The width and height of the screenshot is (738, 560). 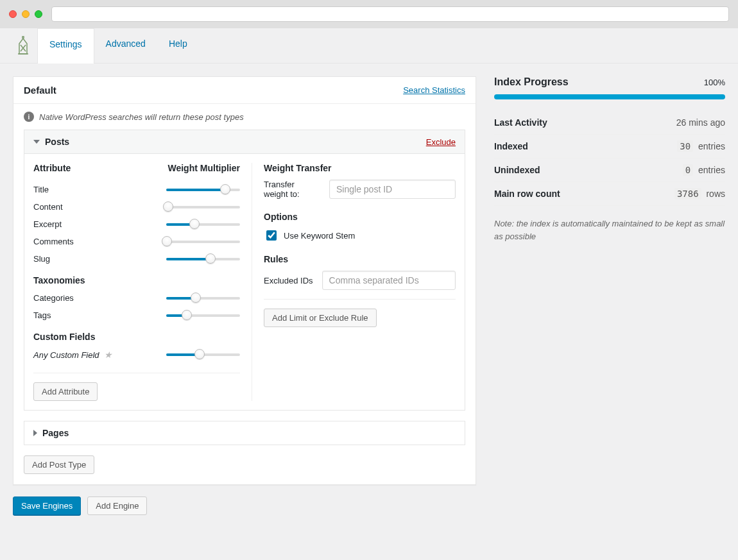 I want to click on progress-bar, so click(x=610, y=97).